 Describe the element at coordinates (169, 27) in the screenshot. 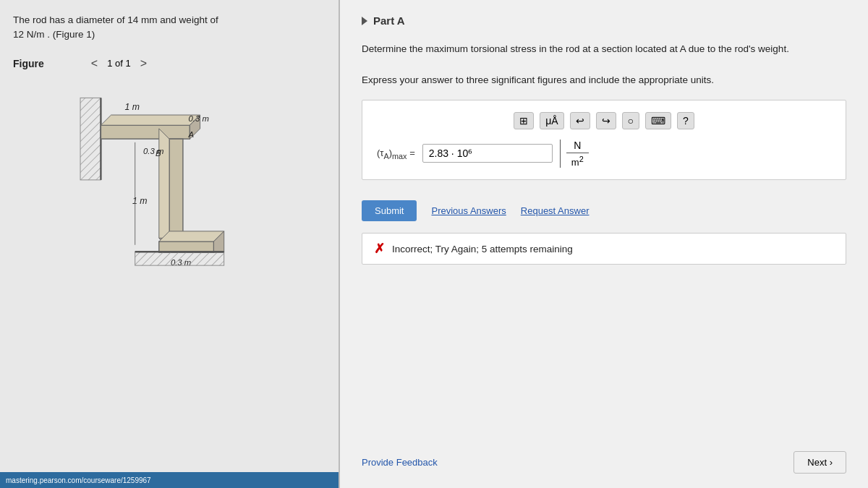

I see `problem-statement: The rod has a diameter of 14 mm and weig…` at that location.